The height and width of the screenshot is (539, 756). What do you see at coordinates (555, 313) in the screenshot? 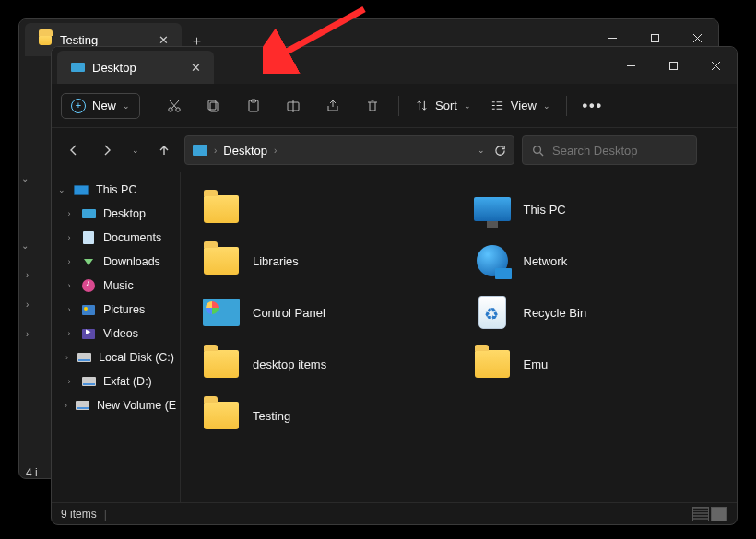
I see `file-label: Recycle Bin` at bounding box center [555, 313].